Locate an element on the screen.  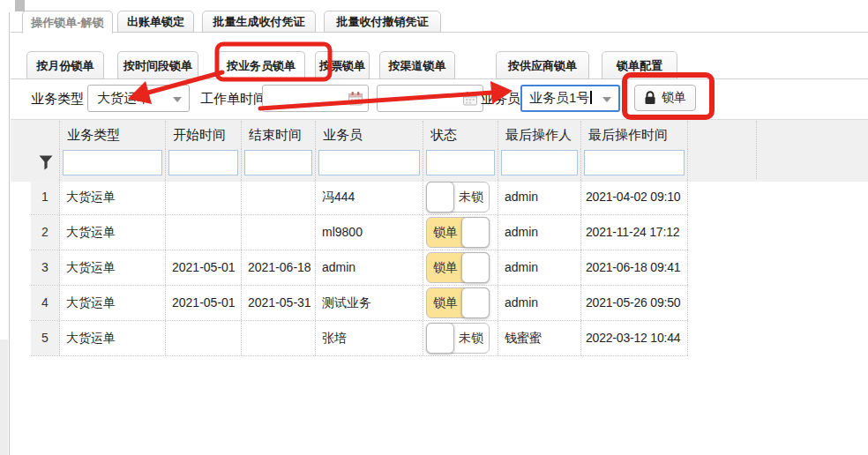
work-order-time-label: 工作单时间 is located at coordinates (233, 99).